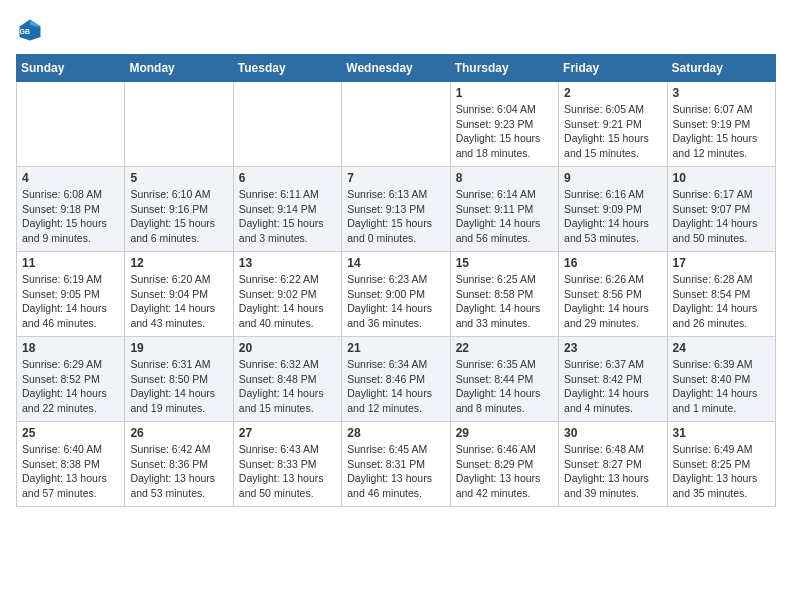  Describe the element at coordinates (612, 216) in the screenshot. I see `day-info: Sunrise: 6:16 AMSunset: 9:09 PMDaylight:…` at that location.